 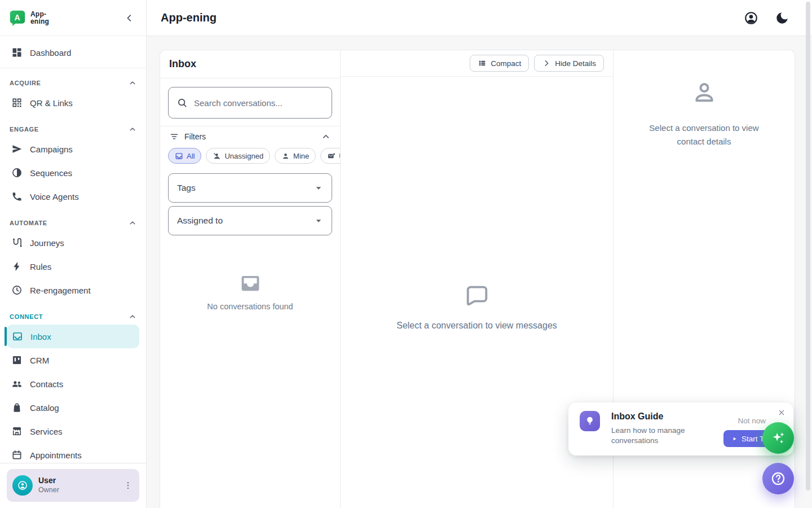 I want to click on sidebar-header: A App-ening, so click(x=73, y=18).